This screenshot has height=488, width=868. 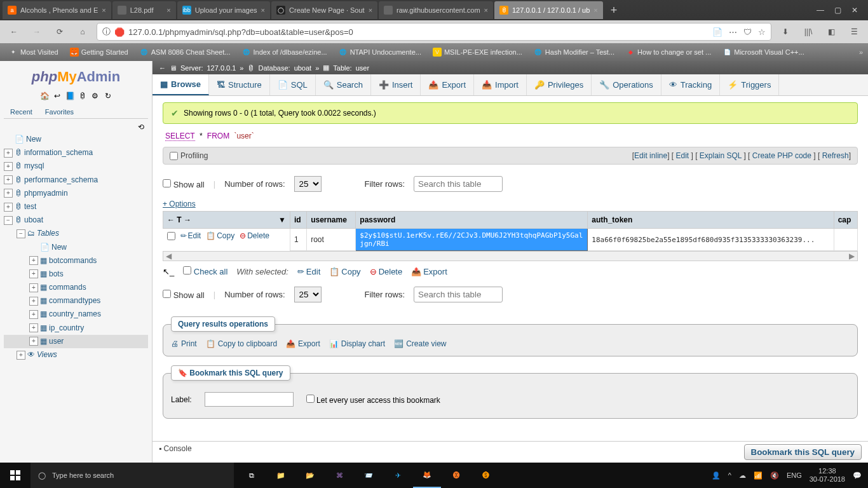 I want to click on breadcrumb-server: 127.0.0.1, so click(x=221, y=68).